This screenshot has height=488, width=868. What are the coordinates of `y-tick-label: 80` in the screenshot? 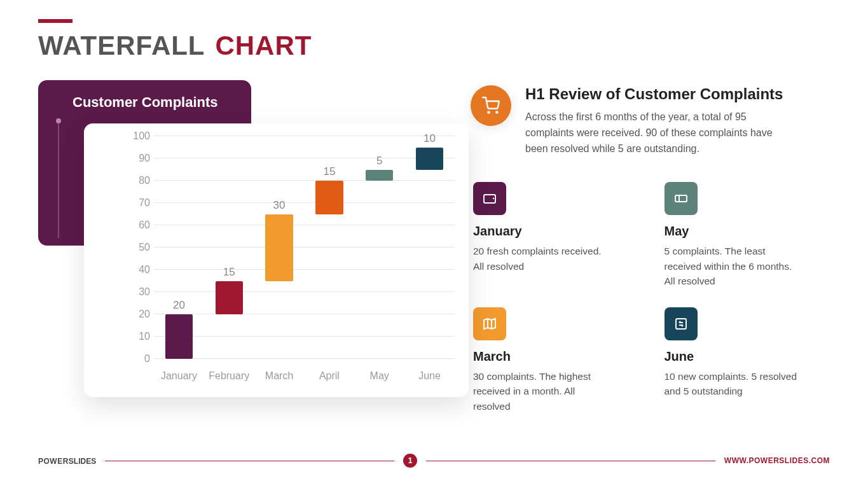 It's located at (139, 181).